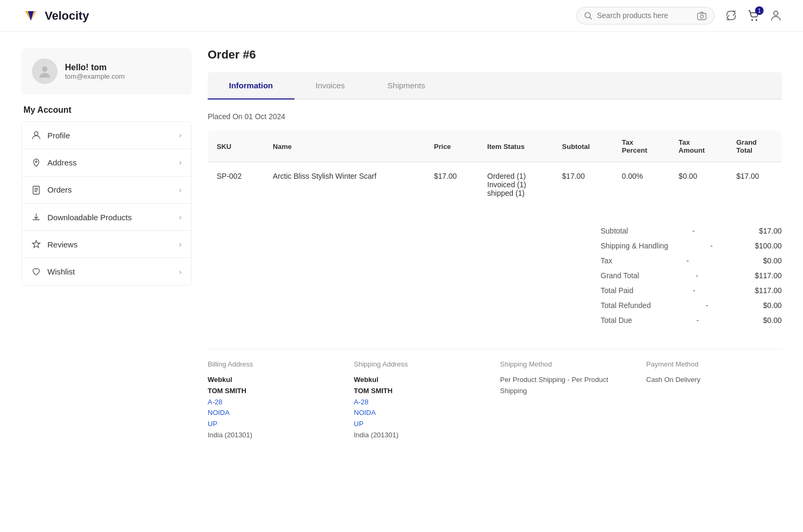 The image size is (803, 532). Describe the element at coordinates (568, 386) in the screenshot. I see `shipping-method-value: Per Product Shipping - Per Product Shipp…` at that location.